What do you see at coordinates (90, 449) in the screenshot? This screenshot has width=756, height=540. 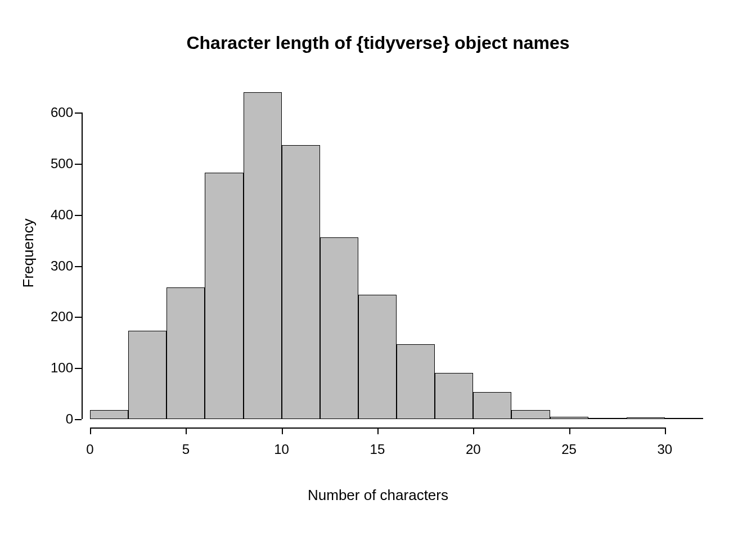 I see `x-tick-label: 0` at bounding box center [90, 449].